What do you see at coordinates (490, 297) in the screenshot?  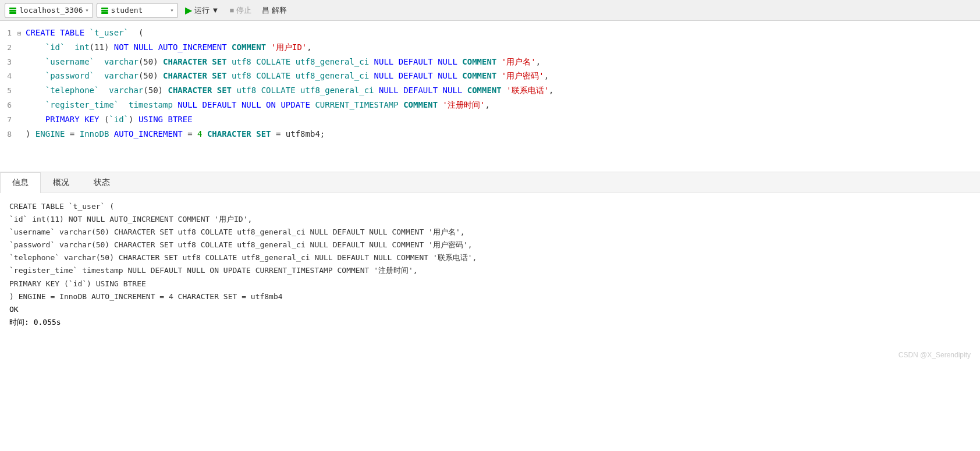 I see `result-line-8: ) ENGINE = InnoDB AUTO_INCREMENT = 4 CHA…` at bounding box center [490, 297].